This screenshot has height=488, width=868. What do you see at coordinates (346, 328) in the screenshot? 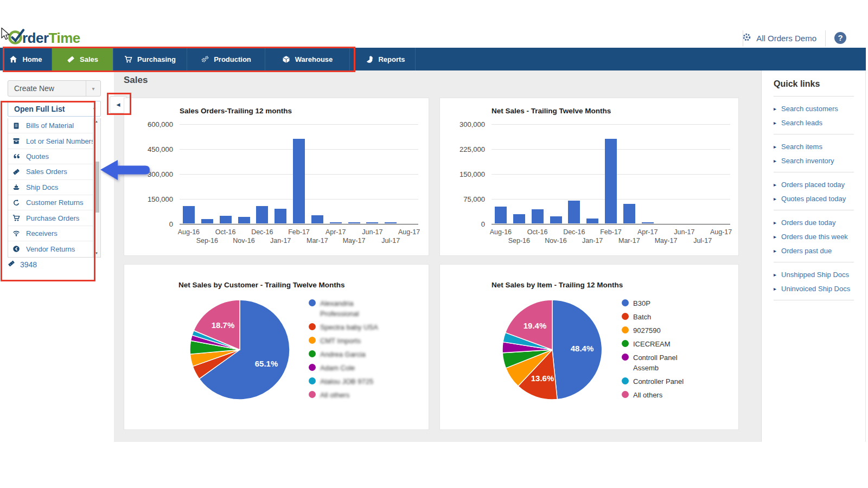
I see `legend-item-spectra-baby-usa: Spectra baby USA` at bounding box center [346, 328].